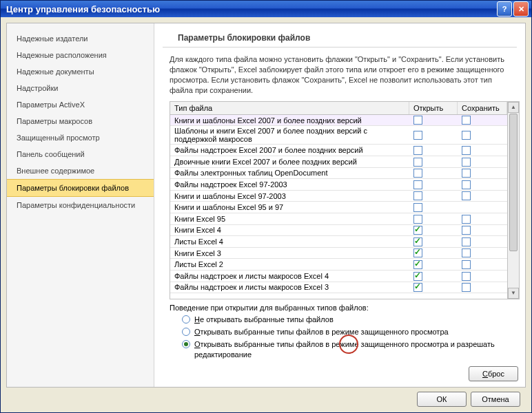 This screenshot has width=532, height=413. Describe the element at coordinates (339, 242) in the screenshot. I see `table-row: Листы Excel 4` at that location.